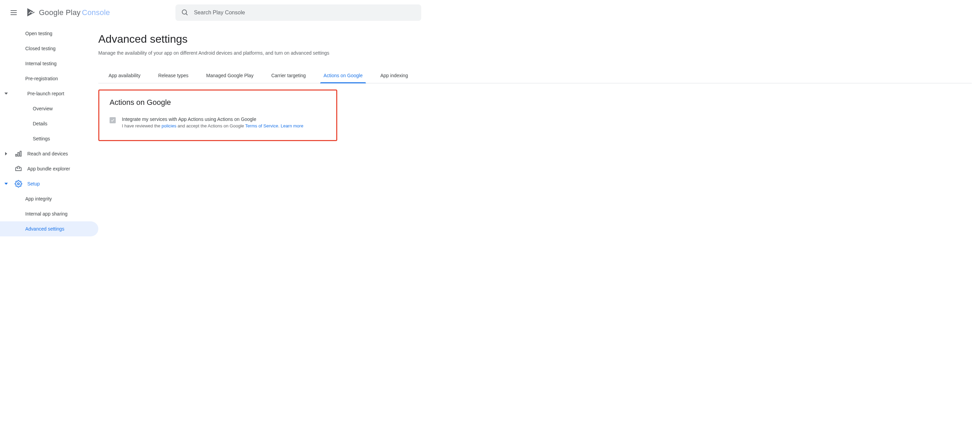 This screenshot has height=428, width=980. What do you see at coordinates (18, 94) in the screenshot?
I see `blank-icon` at bounding box center [18, 94].